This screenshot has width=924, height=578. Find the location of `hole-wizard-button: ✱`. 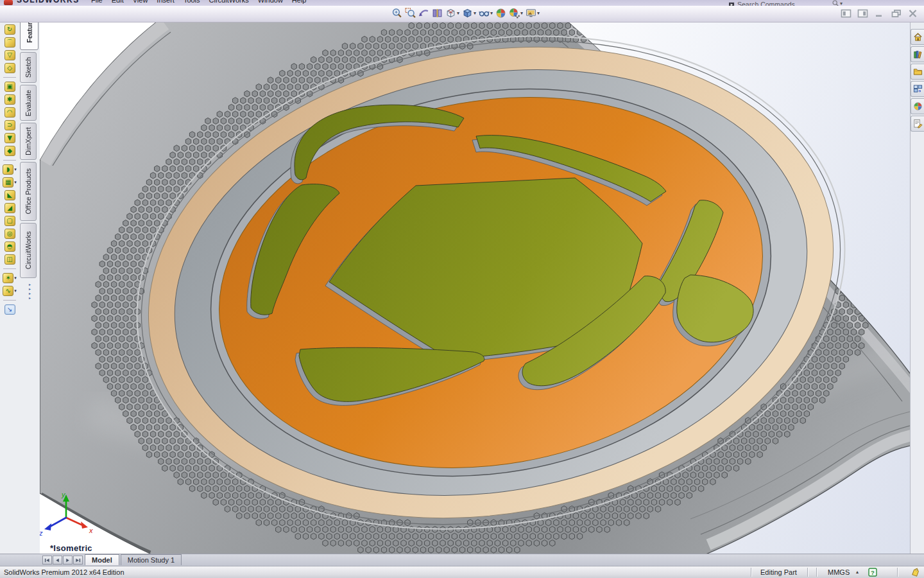

hole-wizard-button: ✱ is located at coordinates (10, 100).